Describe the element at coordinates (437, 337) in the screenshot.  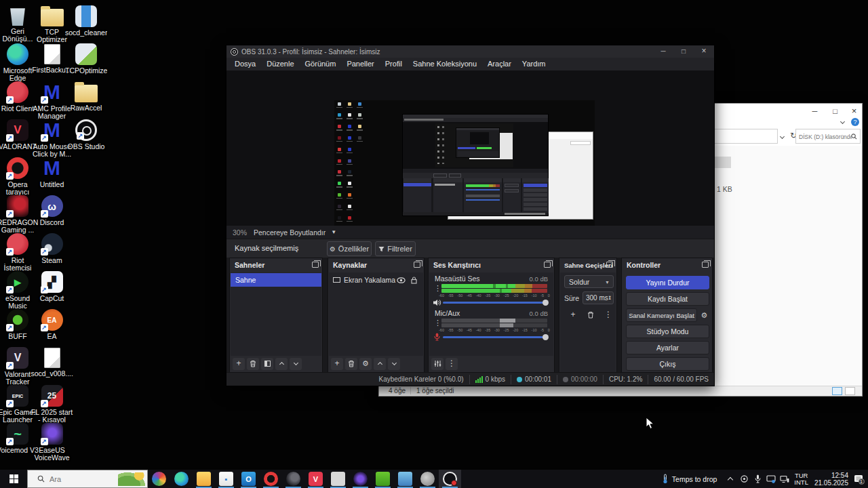
I see `mic-muted-icon` at that location.